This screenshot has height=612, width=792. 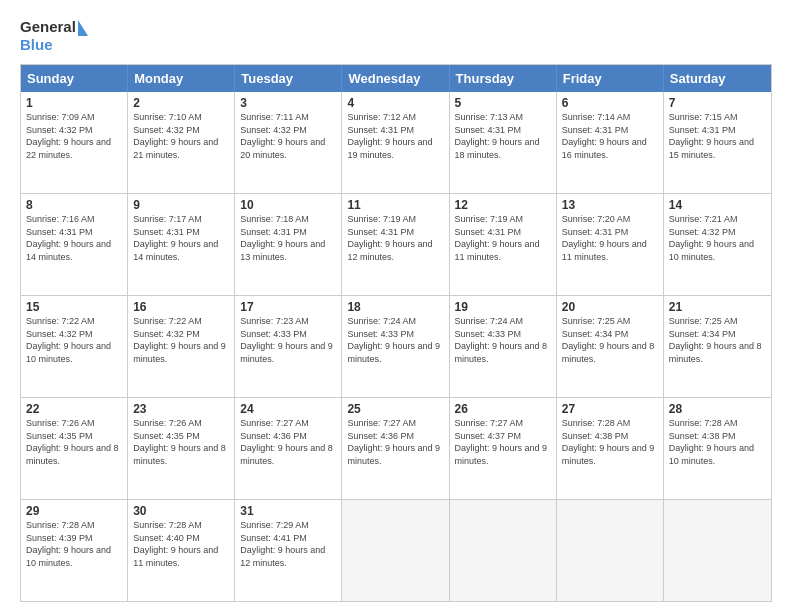 What do you see at coordinates (36, 44) in the screenshot?
I see `svg-text: Blue` at bounding box center [36, 44].